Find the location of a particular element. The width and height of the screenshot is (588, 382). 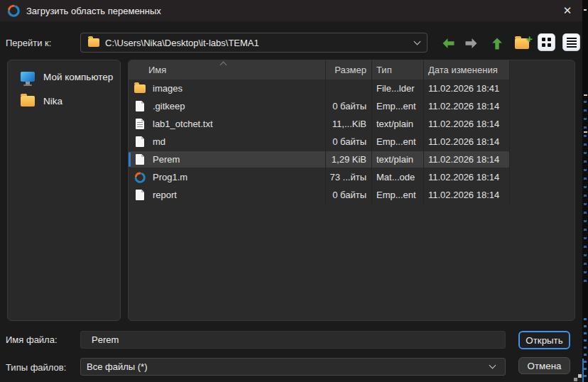

table-row: .gitkeep 0 байты Emp...ent 11.02.2026 18… is located at coordinates (352, 107).